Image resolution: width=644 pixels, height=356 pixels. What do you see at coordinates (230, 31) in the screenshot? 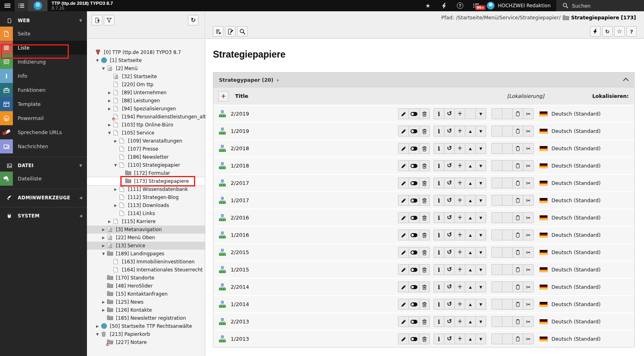
I see `edit-page-button` at bounding box center [230, 31].